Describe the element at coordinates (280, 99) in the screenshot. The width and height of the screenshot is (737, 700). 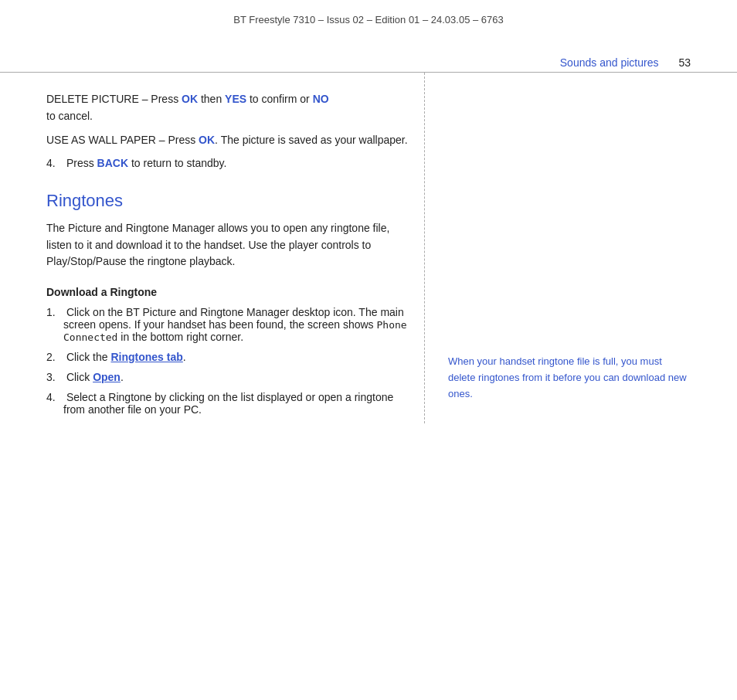
I see `delete-or: to confirm or` at that location.